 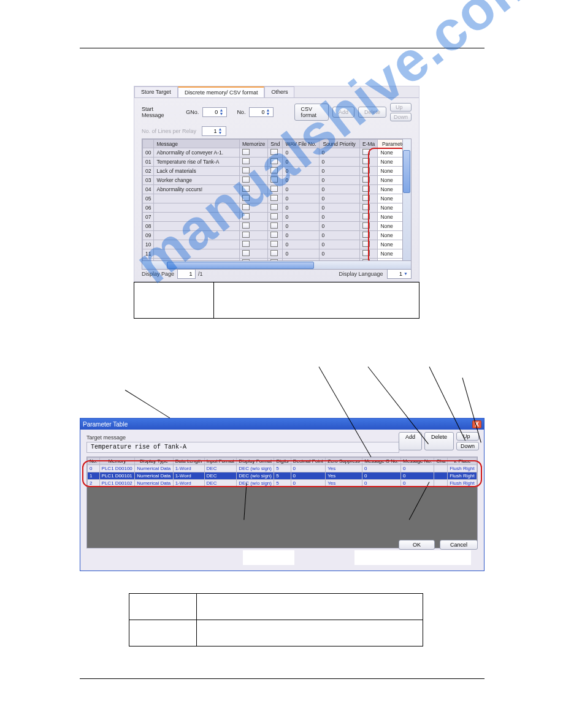 What do you see at coordinates (462, 461) in the screenshot?
I see `column-header: v. Place` at bounding box center [462, 461].